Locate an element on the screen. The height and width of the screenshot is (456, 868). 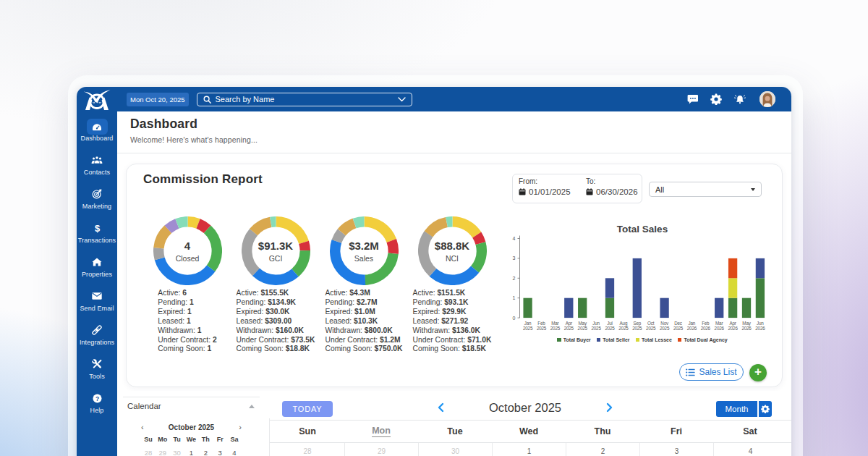
dashboard-gauge-icon is located at coordinates (97, 126).